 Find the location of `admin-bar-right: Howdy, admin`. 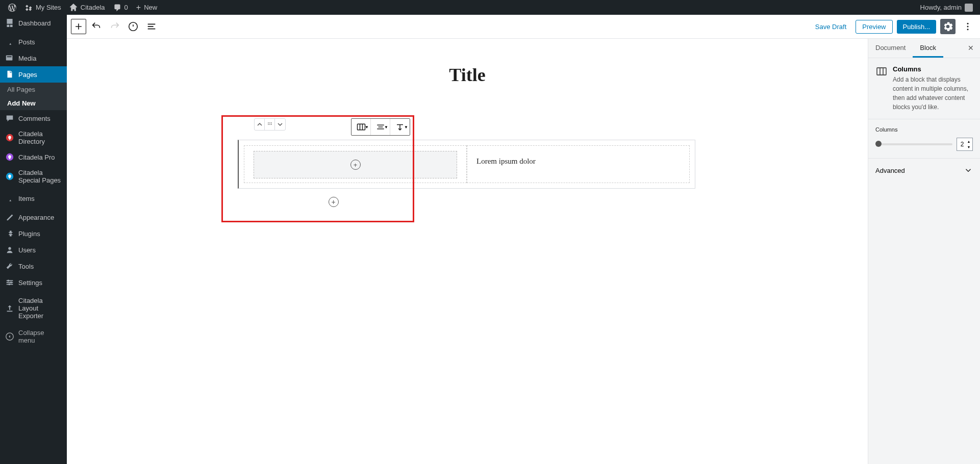

admin-bar-right: Howdy, admin is located at coordinates (948, 8).